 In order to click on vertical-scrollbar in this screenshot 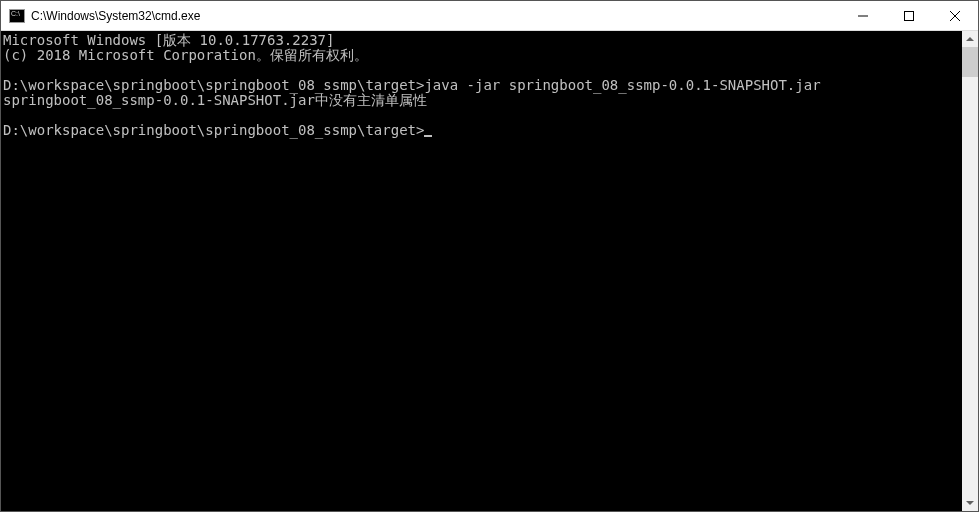, I will do `click(970, 271)`.